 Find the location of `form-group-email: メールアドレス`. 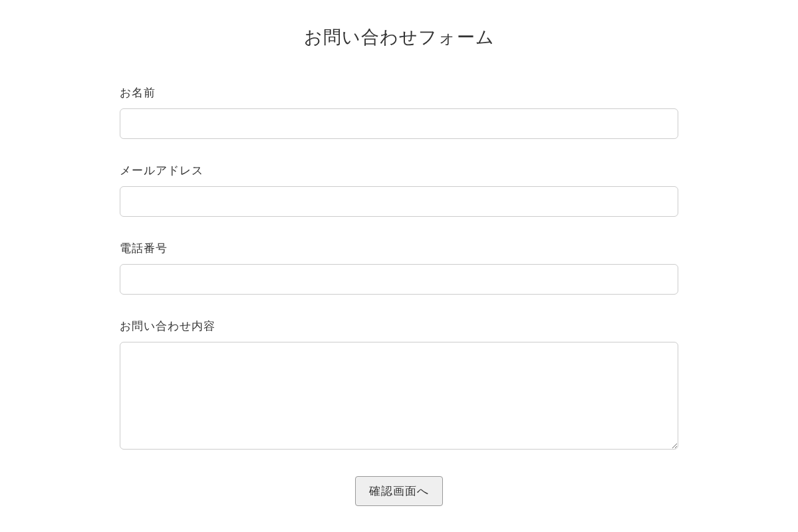

form-group-email: メールアドレス is located at coordinates (399, 190).